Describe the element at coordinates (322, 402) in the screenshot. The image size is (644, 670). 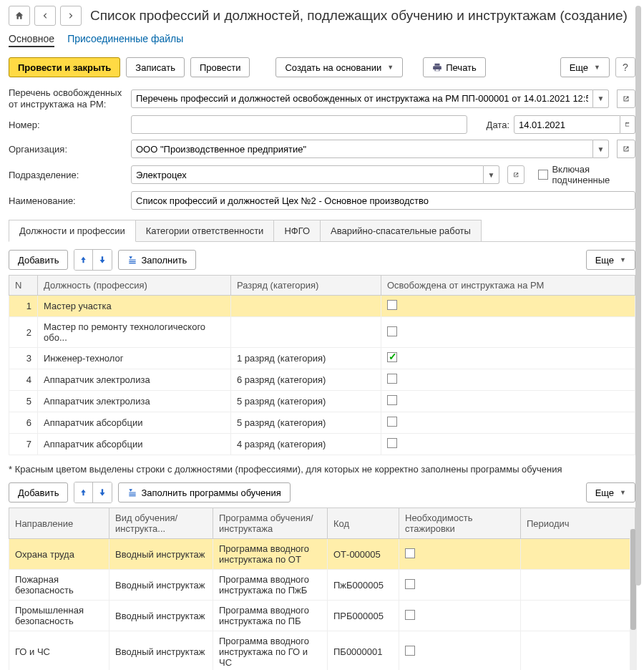
I see `table-row: 5Аппаратчик электролиза5 разряд (категор…` at that location.